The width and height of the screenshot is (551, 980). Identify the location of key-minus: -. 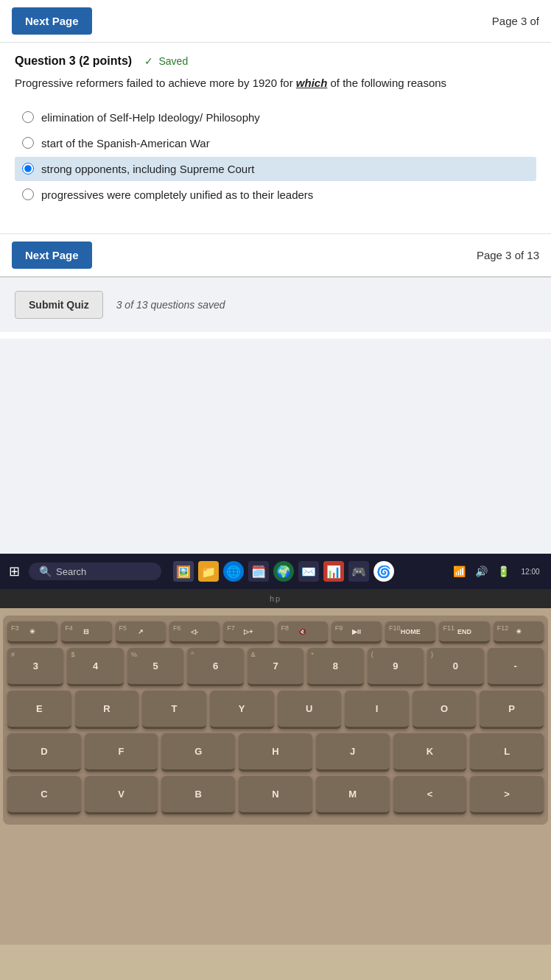
(516, 667).